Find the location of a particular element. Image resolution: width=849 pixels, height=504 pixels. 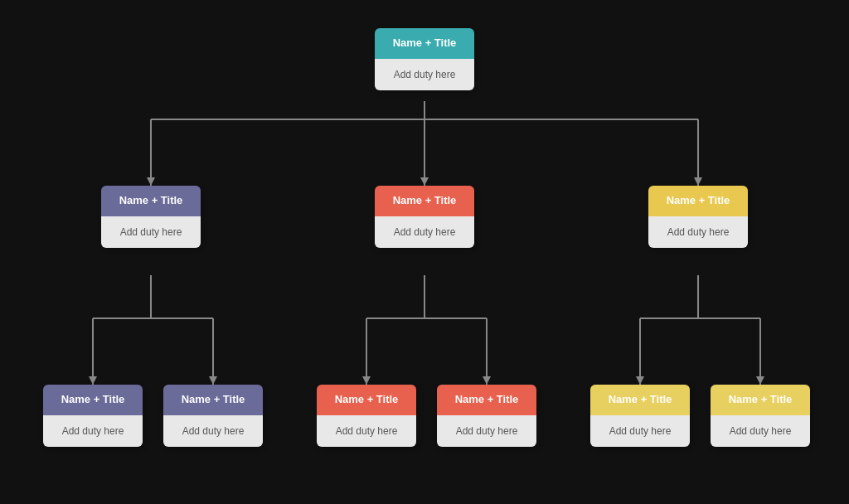

node-bot-lr-duty: Add duty here is located at coordinates (214, 431).